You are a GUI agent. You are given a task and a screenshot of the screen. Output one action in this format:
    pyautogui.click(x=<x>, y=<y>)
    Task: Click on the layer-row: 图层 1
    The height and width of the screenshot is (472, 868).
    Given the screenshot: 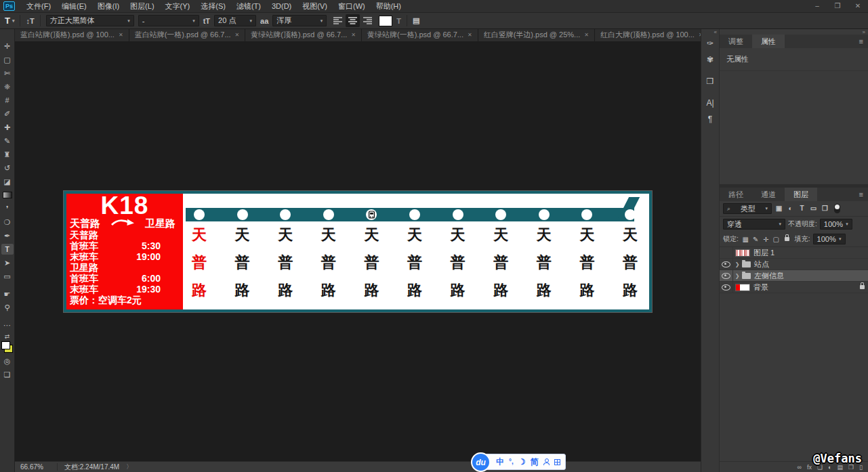 What is the action you would take?
    pyautogui.click(x=794, y=253)
    